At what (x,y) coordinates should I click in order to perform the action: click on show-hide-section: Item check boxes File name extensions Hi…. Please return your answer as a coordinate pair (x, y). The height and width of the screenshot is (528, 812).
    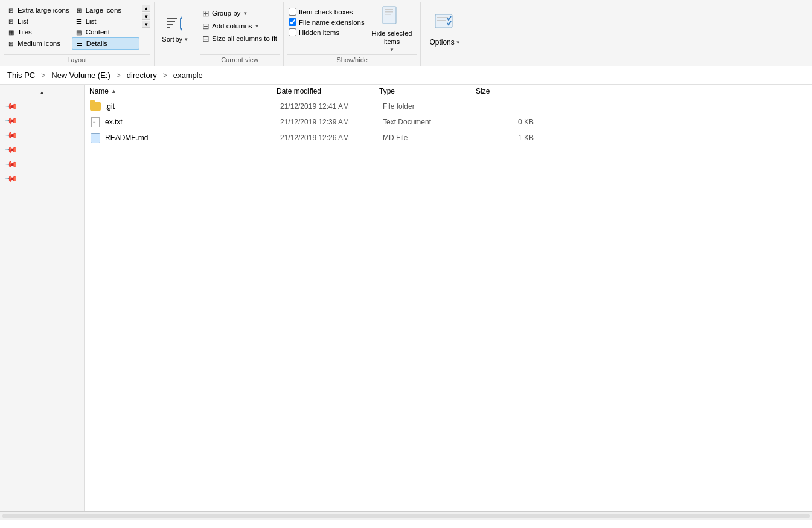
    Looking at the image, I should click on (353, 34).